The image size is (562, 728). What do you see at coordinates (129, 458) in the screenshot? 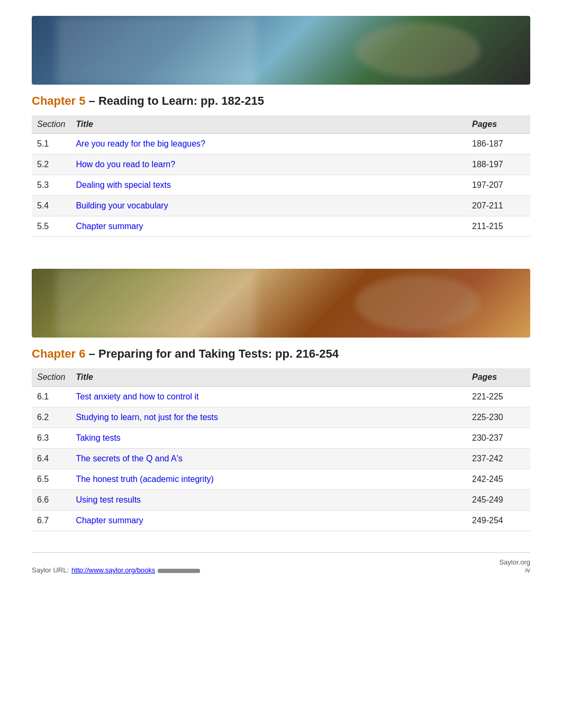
I see `section-title-link: The secrets of the Q and A's` at bounding box center [129, 458].